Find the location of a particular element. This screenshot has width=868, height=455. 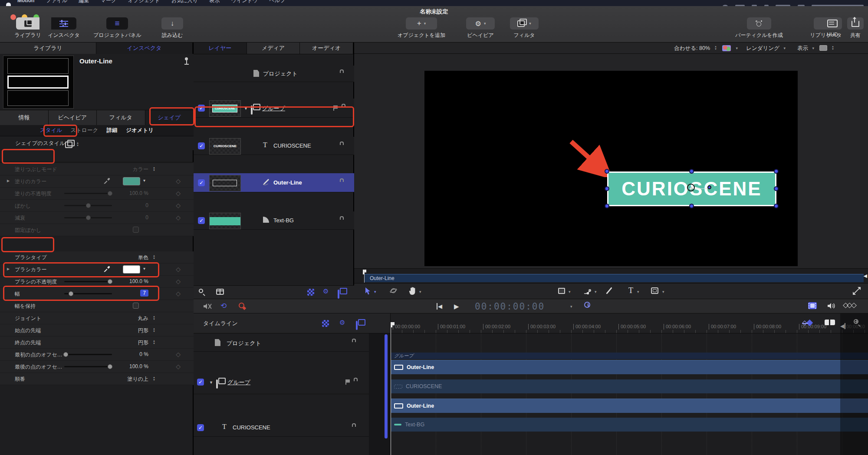

speaker-icon is located at coordinates (832, 306).